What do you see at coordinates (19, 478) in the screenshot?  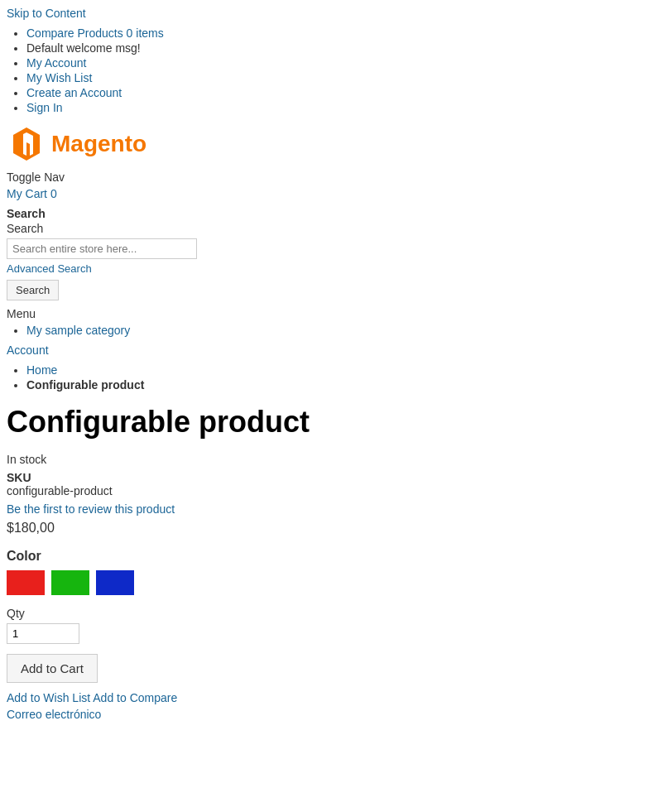 I see `sku-label: SKU` at bounding box center [19, 478].